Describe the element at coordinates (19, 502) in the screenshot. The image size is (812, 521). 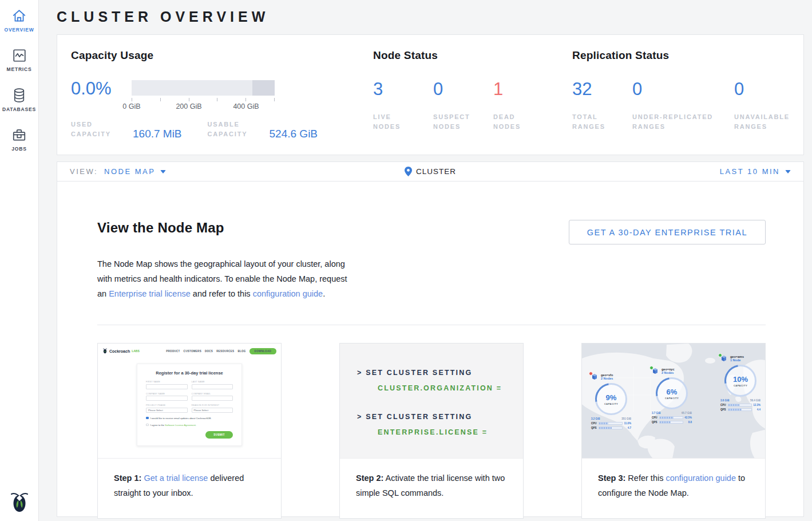
I see `cockroach-logo` at that location.